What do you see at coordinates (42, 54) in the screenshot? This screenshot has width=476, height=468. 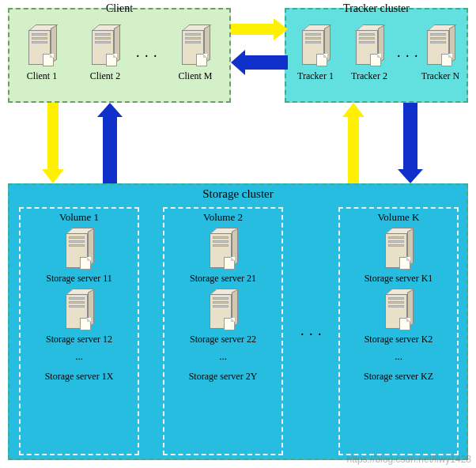 I see `client-node-1: Client 1` at bounding box center [42, 54].